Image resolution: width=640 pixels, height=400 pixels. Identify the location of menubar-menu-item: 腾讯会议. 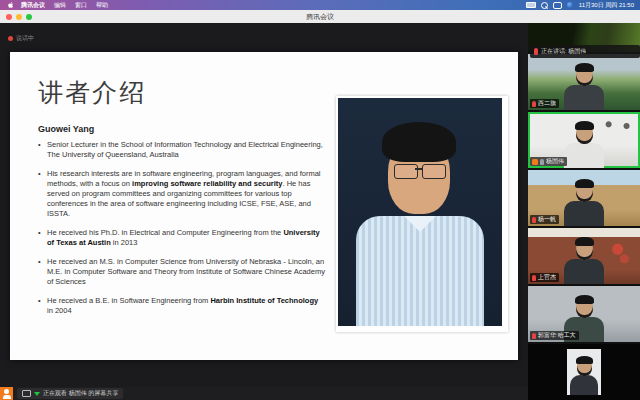
(33, 6).